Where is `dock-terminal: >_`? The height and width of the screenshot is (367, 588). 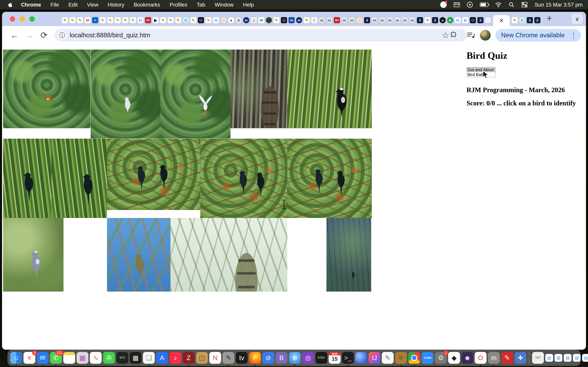 dock-terminal: >_ is located at coordinates (348, 358).